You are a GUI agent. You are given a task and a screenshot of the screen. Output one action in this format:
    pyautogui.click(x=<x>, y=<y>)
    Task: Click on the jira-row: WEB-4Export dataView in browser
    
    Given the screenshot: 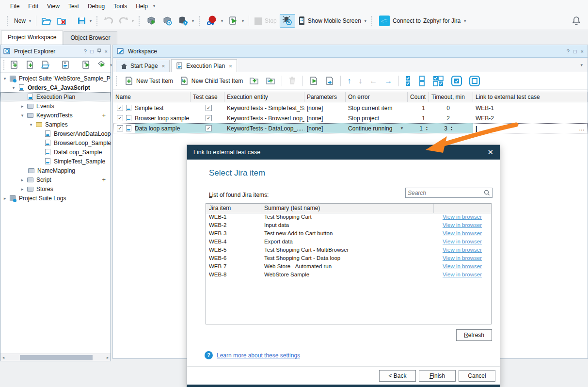 What is the action you would take?
    pyautogui.click(x=349, y=242)
    